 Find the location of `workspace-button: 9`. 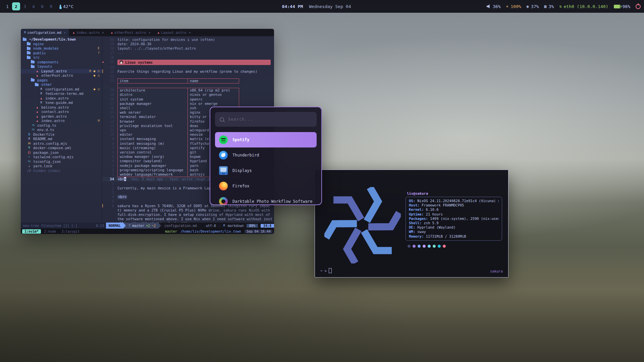

workspace-button: 9 is located at coordinates (51, 6).